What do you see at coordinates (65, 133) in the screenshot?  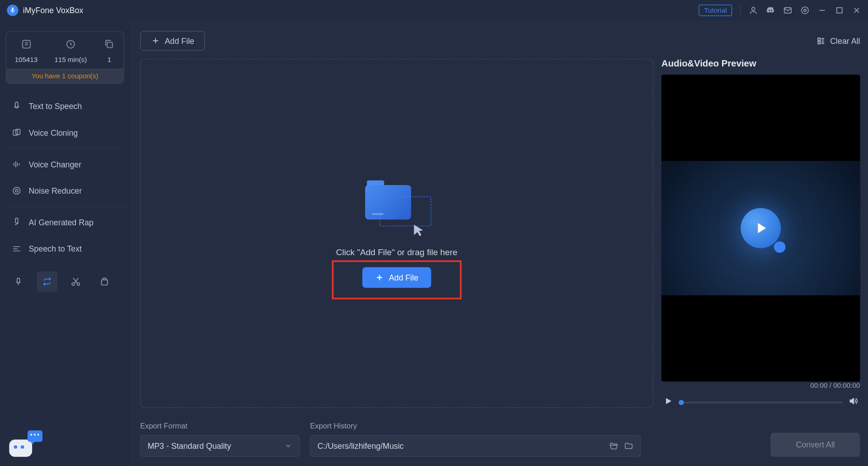 I see `nav-voice-cloning: Voice Cloning` at bounding box center [65, 133].